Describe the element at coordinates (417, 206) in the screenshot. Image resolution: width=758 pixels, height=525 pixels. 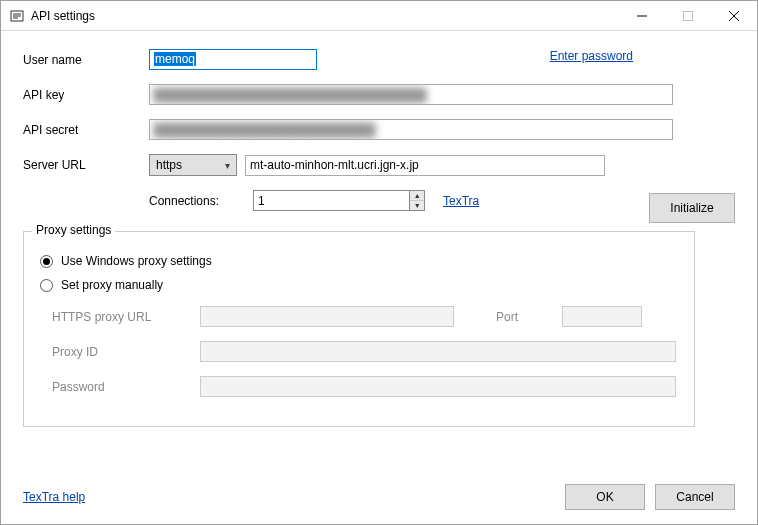
I see `spin-down-icon: ▼` at that location.